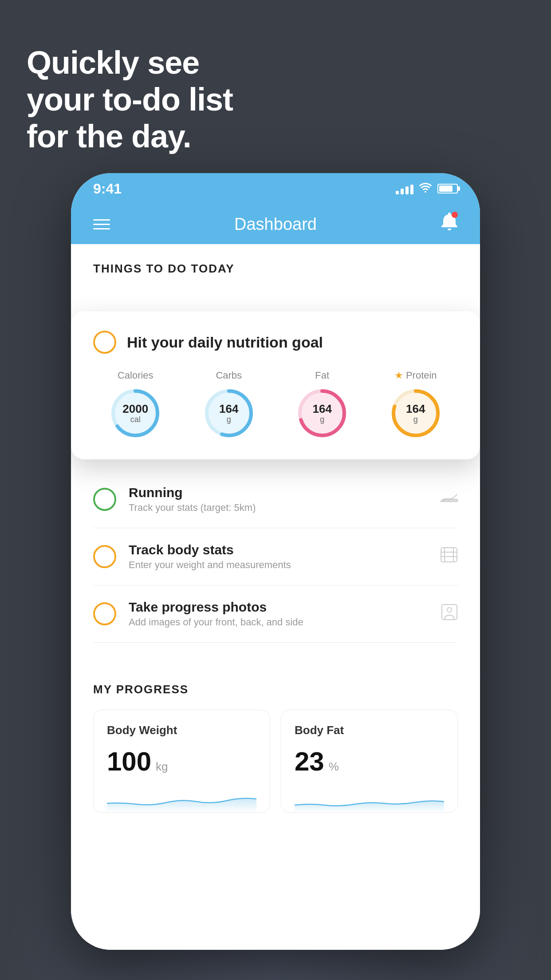  Describe the element at coordinates (322, 405) in the screenshot. I see `nutrition-item-fat: Fat 164 g` at that location.